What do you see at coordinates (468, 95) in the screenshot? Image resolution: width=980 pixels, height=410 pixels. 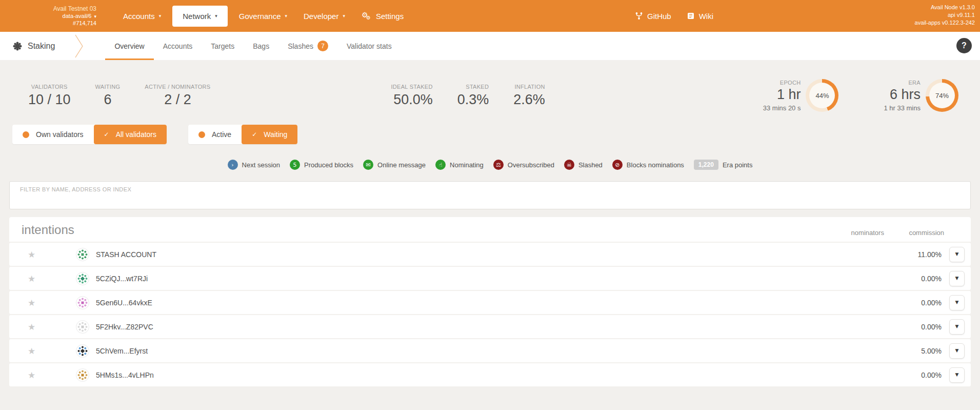 I see `staking-stats-group: IDEAL STAKED 50.0% STAKED 0.3% INFLATION…` at bounding box center [468, 95].